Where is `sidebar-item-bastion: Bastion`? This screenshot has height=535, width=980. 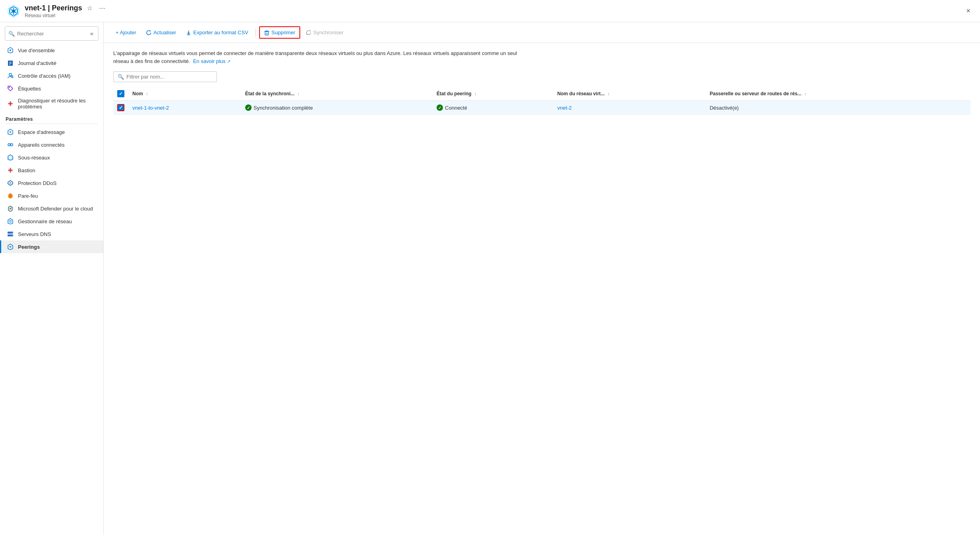 sidebar-item-bastion: Bastion is located at coordinates (52, 170).